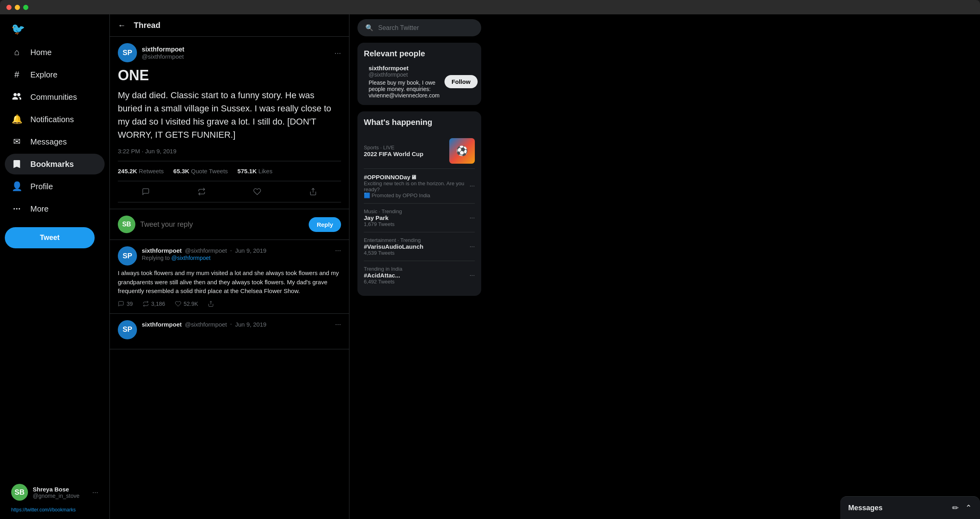 The image size is (980, 519). I want to click on quote-tweets-stat: 65.3K Quote Tweets, so click(200, 171).